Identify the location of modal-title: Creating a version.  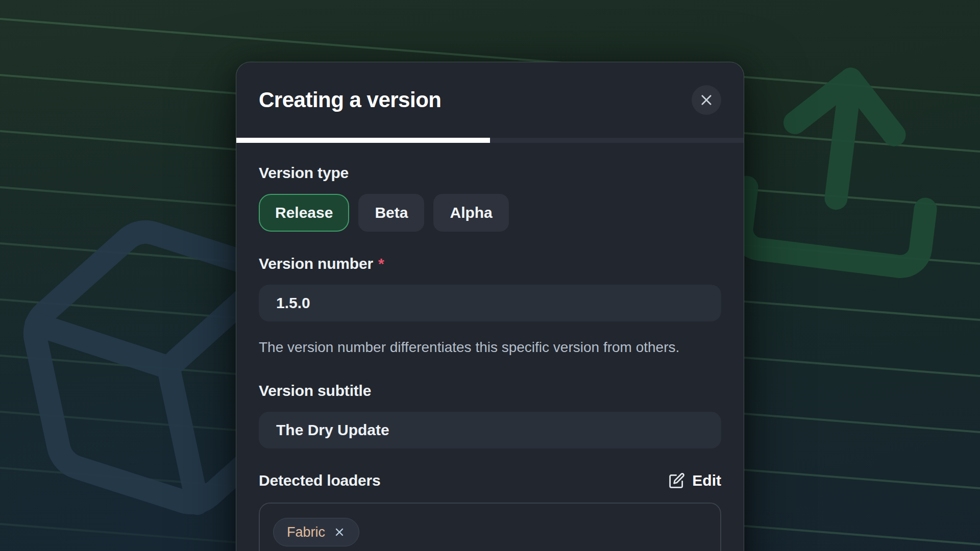
(350, 100).